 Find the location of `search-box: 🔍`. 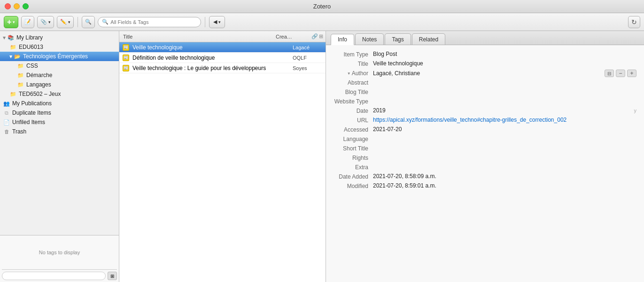

search-box: 🔍 is located at coordinates (149, 22).